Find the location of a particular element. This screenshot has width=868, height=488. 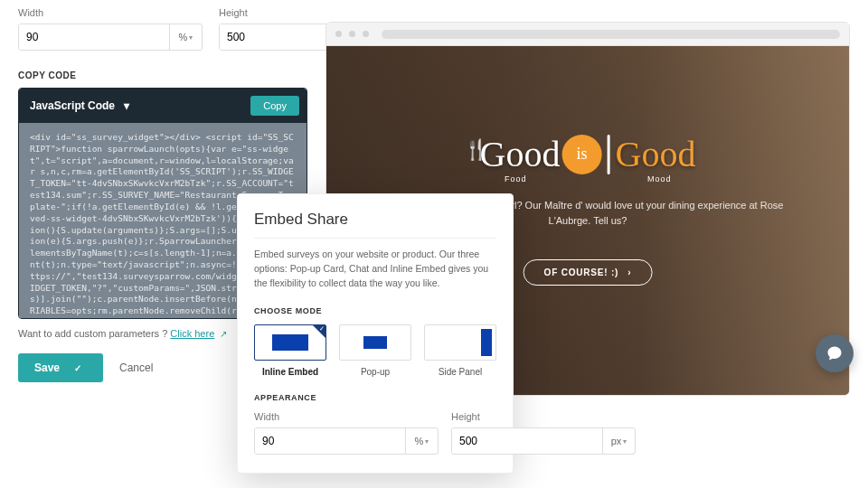

chevron-right-icon: › is located at coordinates (629, 273).